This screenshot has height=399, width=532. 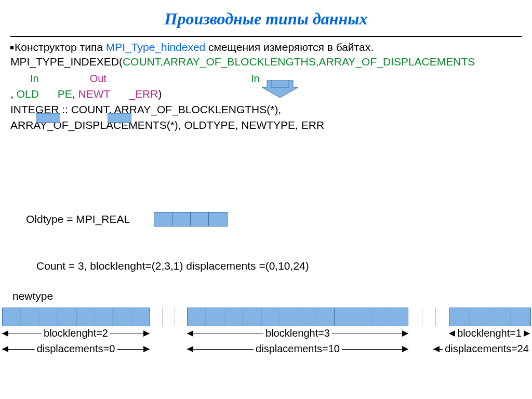 What do you see at coordinates (76, 350) in the screenshot?
I see `dim-d0: displacements=0` at bounding box center [76, 350].